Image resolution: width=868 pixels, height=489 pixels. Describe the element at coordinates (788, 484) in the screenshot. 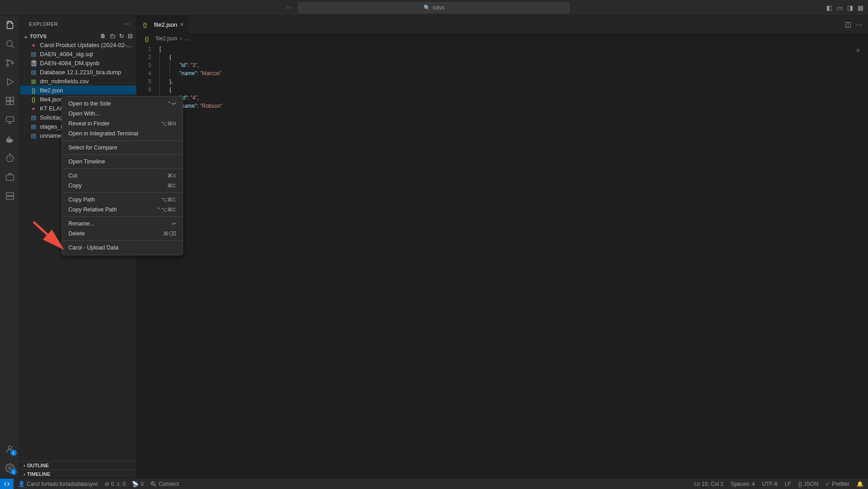

I see `status-eol: LF` at that location.